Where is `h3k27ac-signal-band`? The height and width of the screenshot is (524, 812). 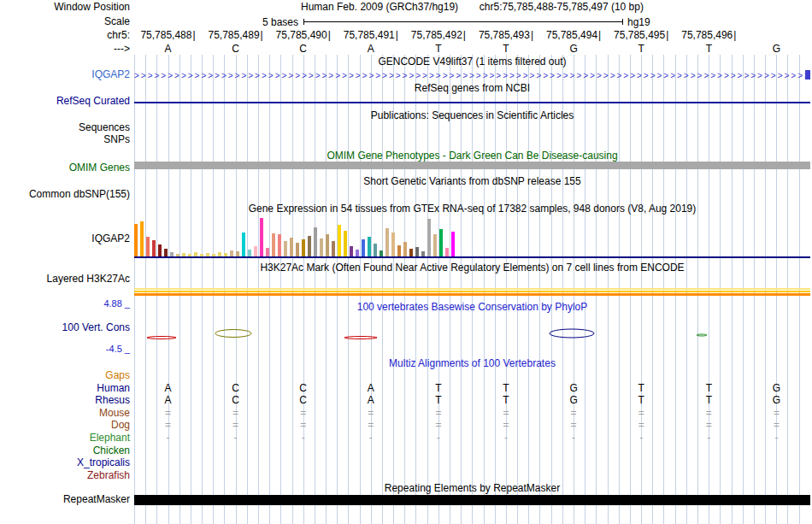
h3k27ac-signal-band is located at coordinates (472, 292).